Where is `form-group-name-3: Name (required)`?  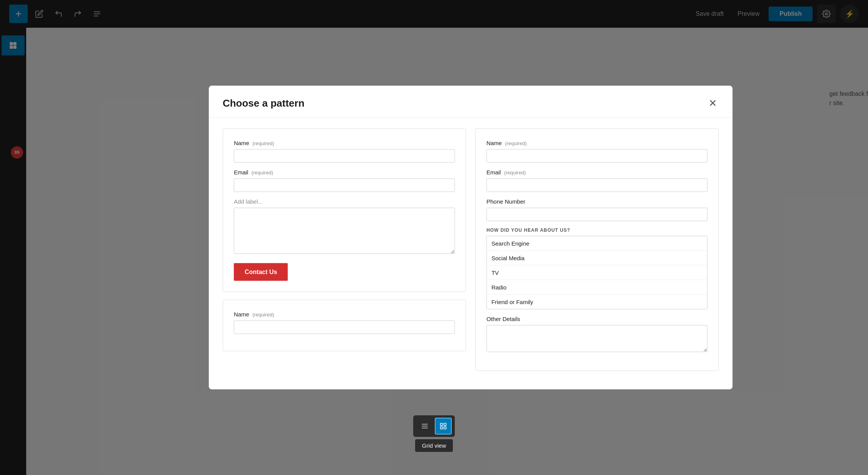
form-group-name-3: Name (required) is located at coordinates (344, 323).